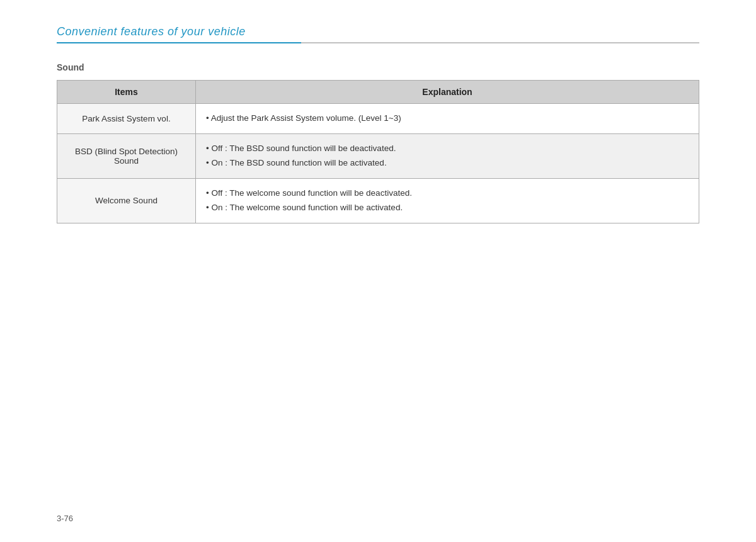 The image size is (756, 542). What do you see at coordinates (378, 200) in the screenshot?
I see `table-row: Welcome Sound• Off : The welcome sound f…` at bounding box center [378, 200].